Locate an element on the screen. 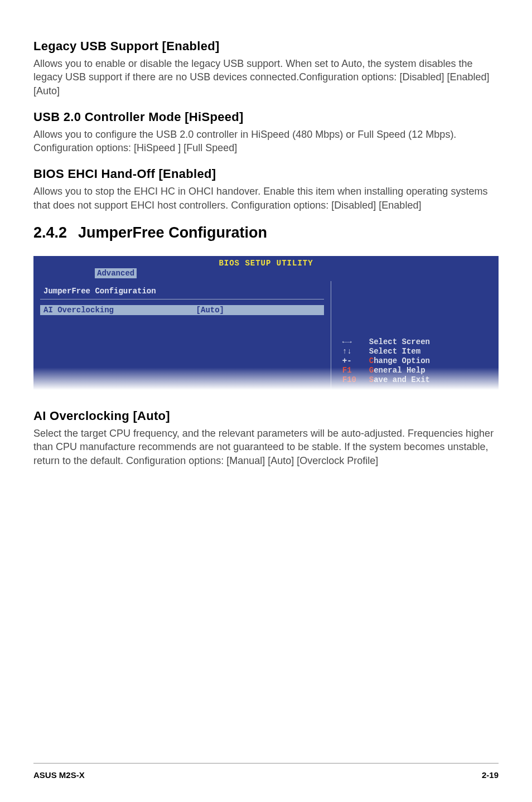 The height and width of the screenshot is (802, 532). help-key: ↑↓ is located at coordinates (356, 351).